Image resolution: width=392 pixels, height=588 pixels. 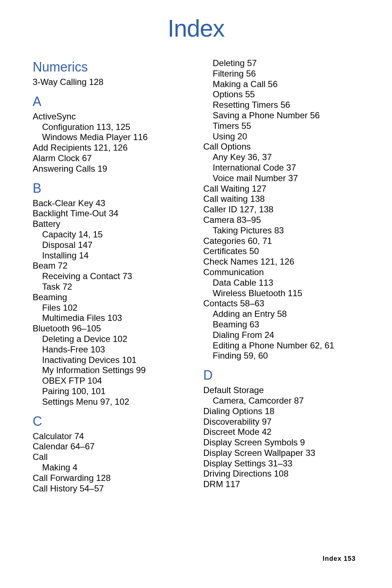 I want to click on index-subentry: Pairing 100, 101, so click(x=111, y=391).